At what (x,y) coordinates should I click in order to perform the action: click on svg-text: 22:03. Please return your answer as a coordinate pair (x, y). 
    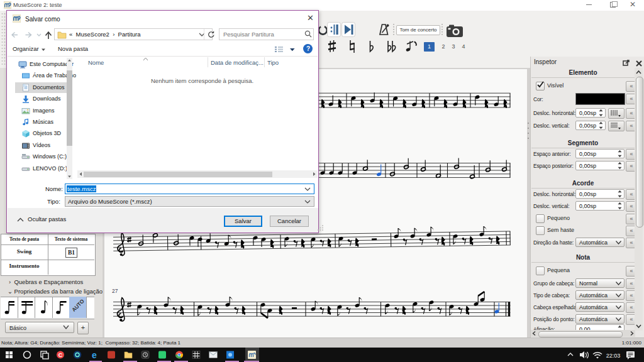
    Looking at the image, I should click on (614, 356).